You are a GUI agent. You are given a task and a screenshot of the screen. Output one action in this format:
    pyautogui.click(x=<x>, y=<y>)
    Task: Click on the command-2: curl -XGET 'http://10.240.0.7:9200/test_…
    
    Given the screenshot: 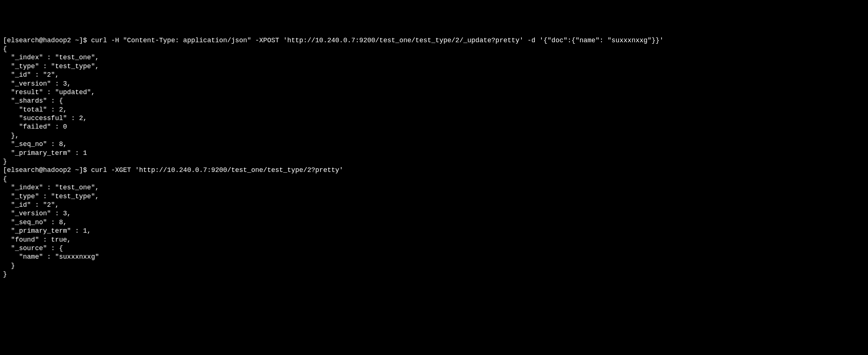 What is the action you would take?
    pyautogui.click(x=217, y=170)
    